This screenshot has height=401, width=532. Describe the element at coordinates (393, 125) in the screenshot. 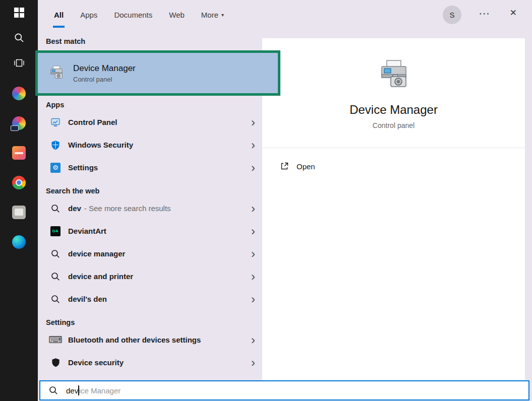

I see `preview-subtitle: Control panel` at that location.